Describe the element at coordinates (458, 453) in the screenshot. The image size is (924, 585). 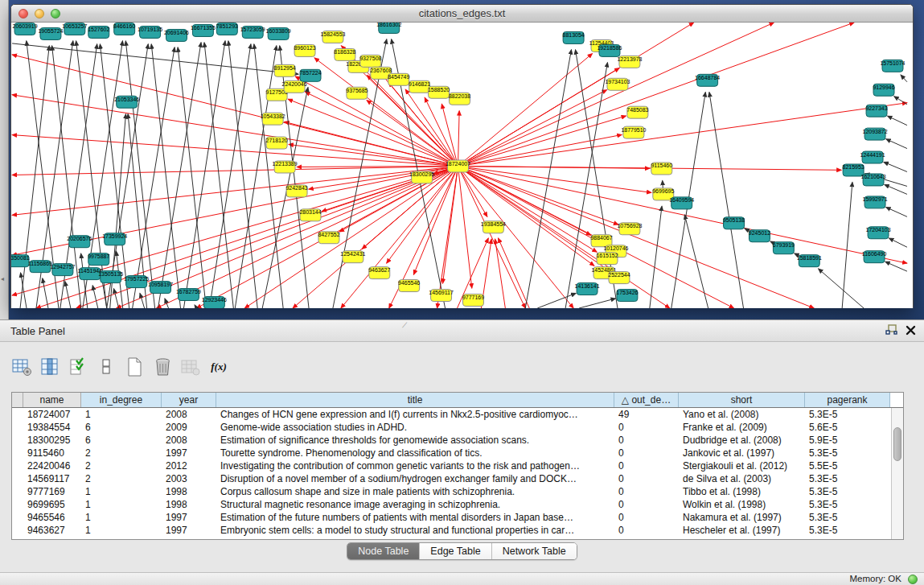
I see `table-row: 911546021997Tourette syndrome. Phenomeno…` at that location.